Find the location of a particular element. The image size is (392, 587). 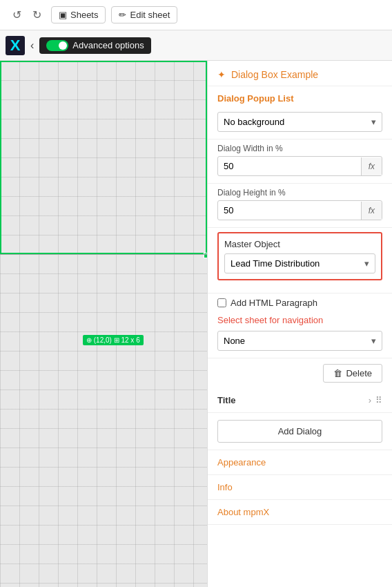

panel-header: ✦ Dialog Box Example is located at coordinates (300, 73).